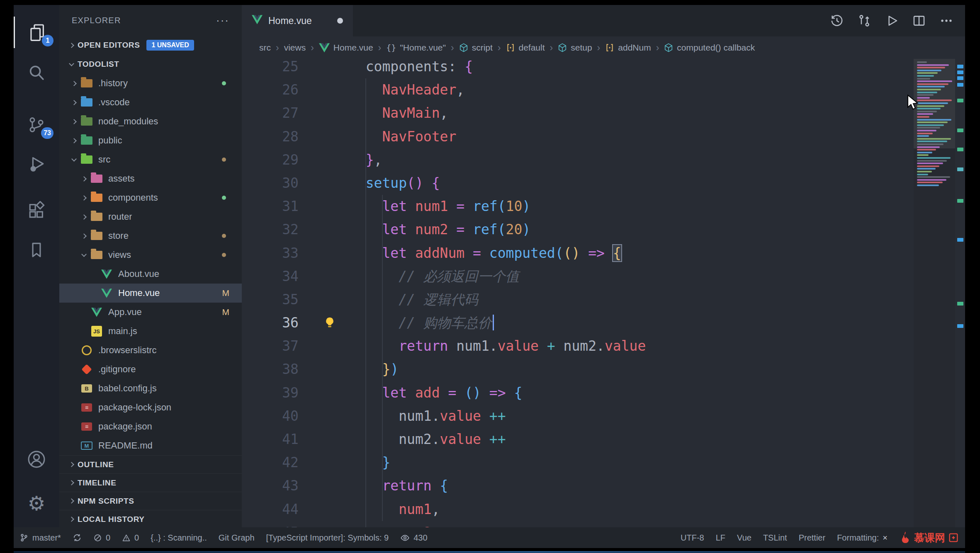  What do you see at coordinates (603, 160) in the screenshot?
I see `code-line: 29 },` at bounding box center [603, 160].